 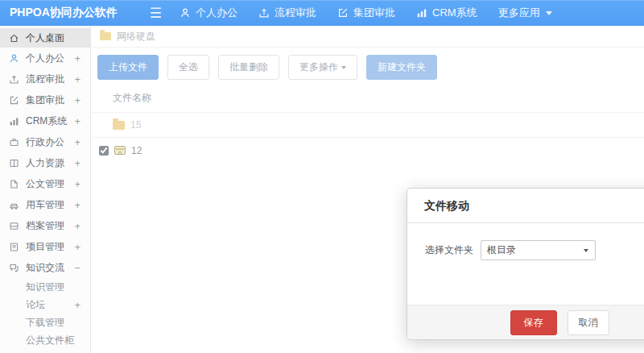 What do you see at coordinates (449, 250) in the screenshot?
I see `select-folder-label: 选择文件夹` at bounding box center [449, 250].